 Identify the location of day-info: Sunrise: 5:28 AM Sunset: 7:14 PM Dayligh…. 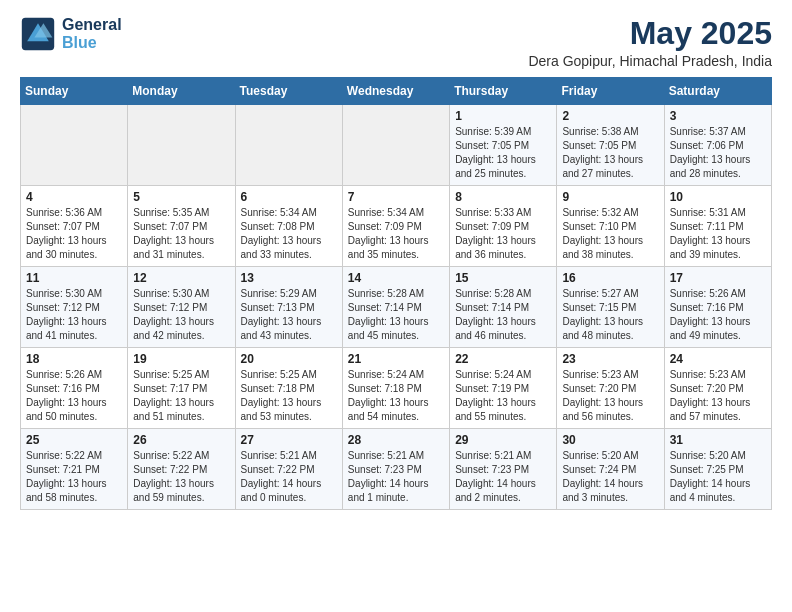
(396, 315).